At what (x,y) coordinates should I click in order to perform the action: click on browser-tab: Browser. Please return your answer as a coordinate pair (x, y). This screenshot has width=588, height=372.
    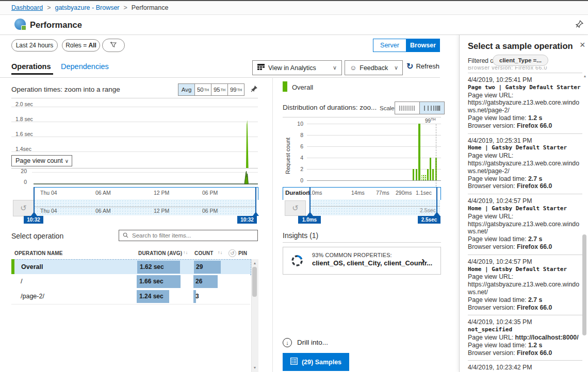
    Looking at the image, I should click on (423, 45).